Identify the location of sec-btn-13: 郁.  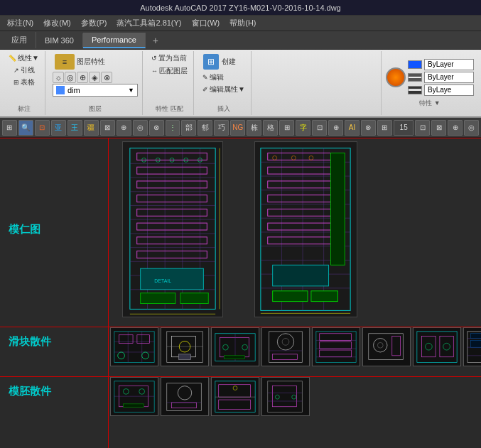
(205, 128).